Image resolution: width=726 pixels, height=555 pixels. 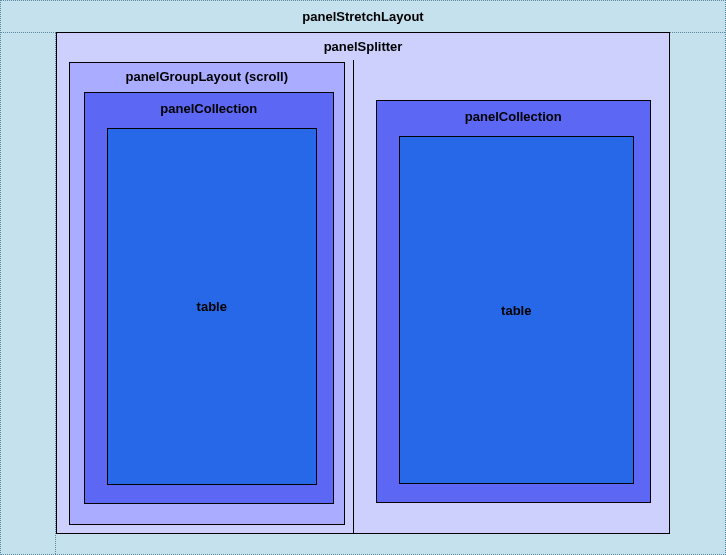 What do you see at coordinates (209, 108) in the screenshot?
I see `panel-collection-left-title: panelCollection` at bounding box center [209, 108].